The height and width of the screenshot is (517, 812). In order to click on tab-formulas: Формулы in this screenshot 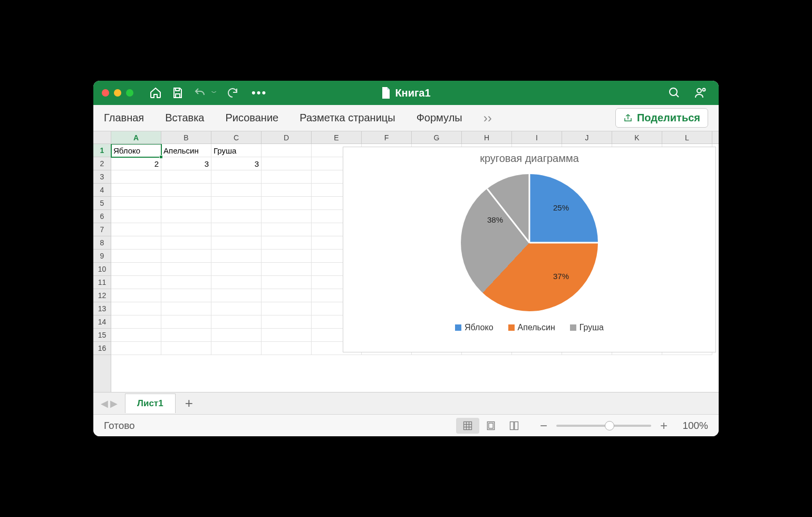, I will do `click(440, 118)`.